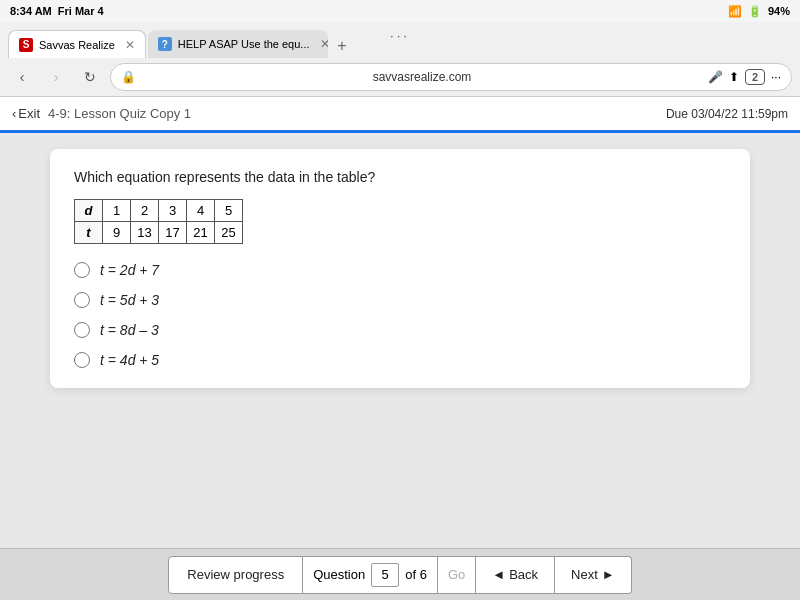  I want to click on chevron-left-icon: ‹, so click(14, 114).